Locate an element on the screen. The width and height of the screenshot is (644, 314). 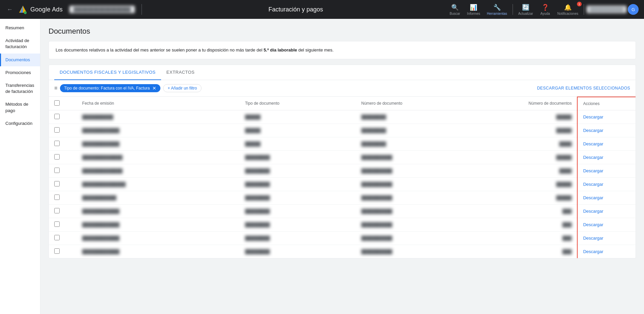
top-navigation: ← Google Ads ████████████████████ Factur… is located at coordinates (322, 9).